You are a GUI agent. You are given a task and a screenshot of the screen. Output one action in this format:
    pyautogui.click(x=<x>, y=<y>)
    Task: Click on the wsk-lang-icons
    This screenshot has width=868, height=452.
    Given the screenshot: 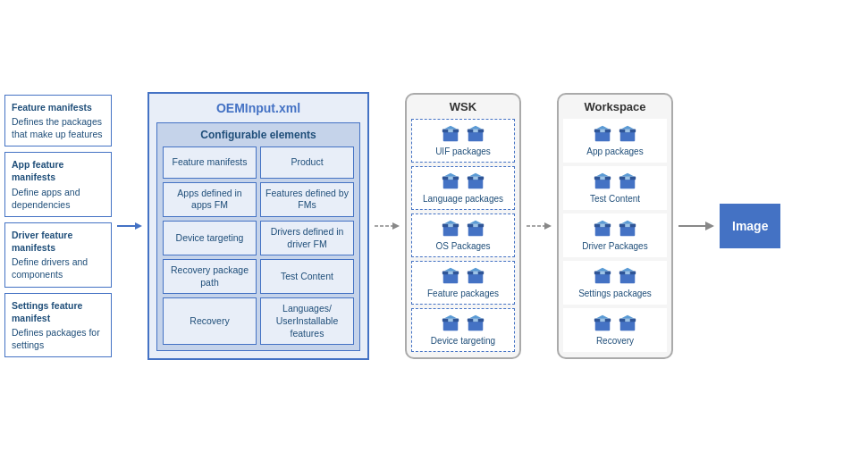 What is the action you would take?
    pyautogui.click(x=463, y=181)
    